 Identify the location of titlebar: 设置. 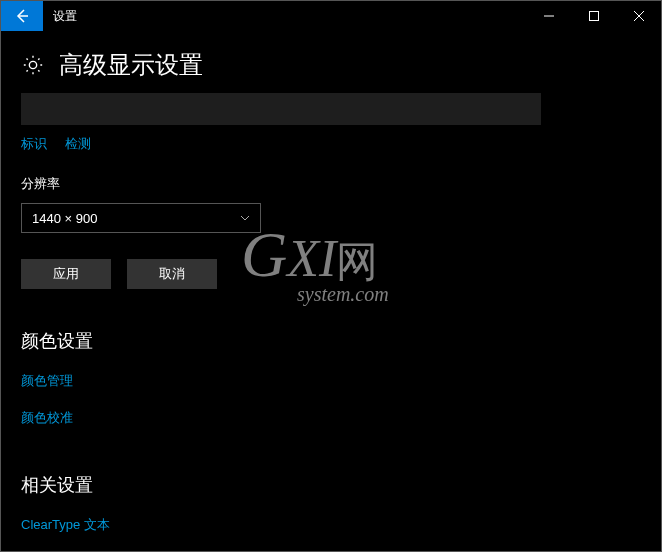
(331, 16).